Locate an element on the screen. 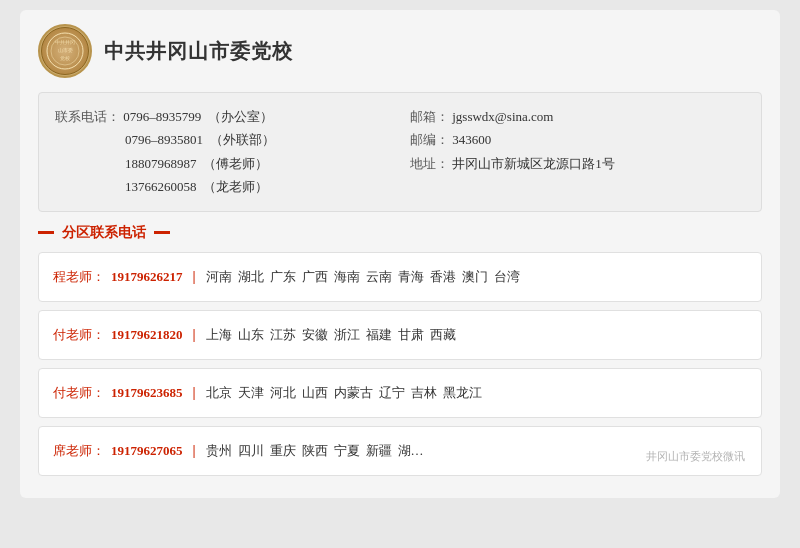 The width and height of the screenshot is (800, 548). region-0-0: 河南 is located at coordinates (219, 277).